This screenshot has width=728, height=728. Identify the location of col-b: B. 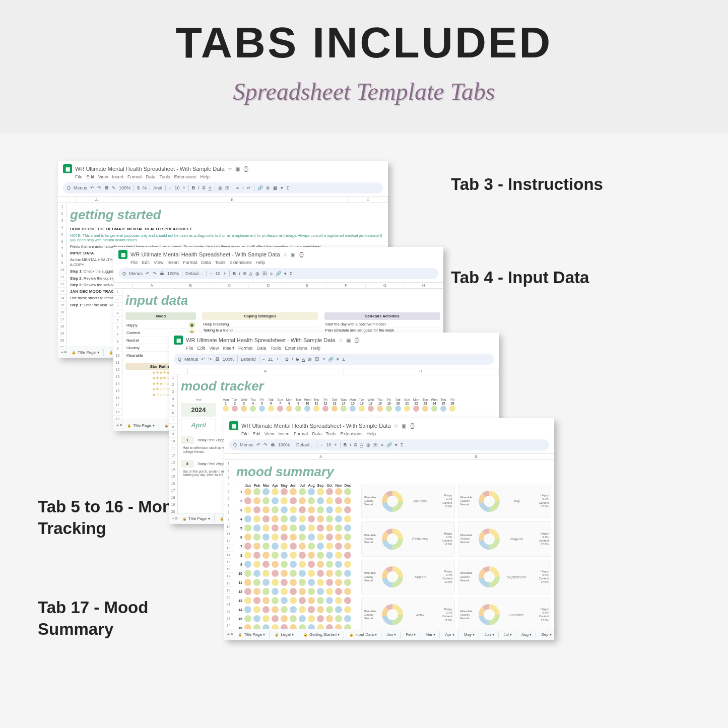
(233, 200).